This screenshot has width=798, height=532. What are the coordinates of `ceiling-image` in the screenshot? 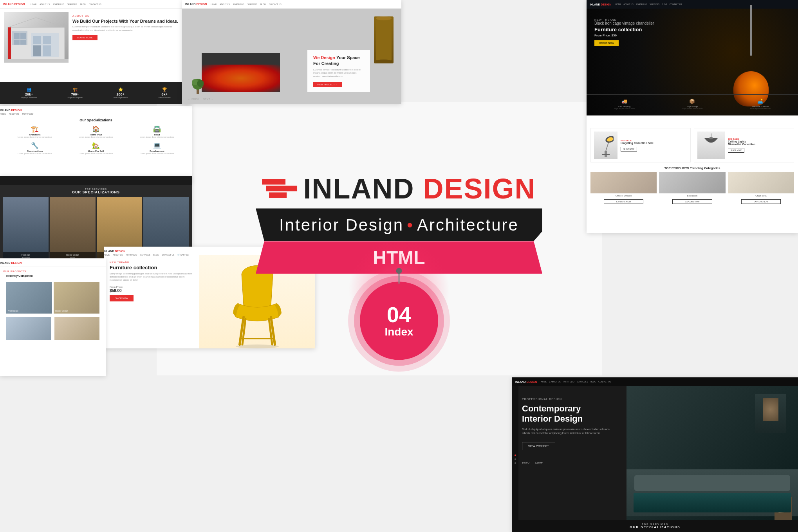 It's located at (711, 145).